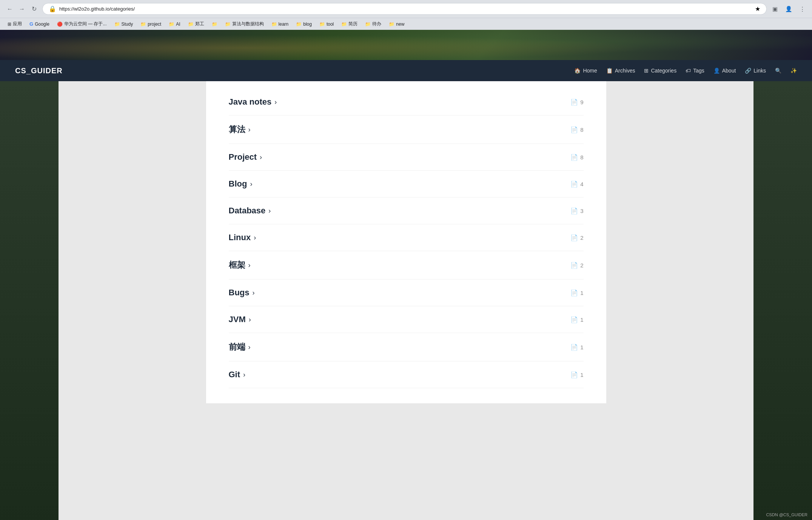  What do you see at coordinates (577, 375) in the screenshot?
I see `category-count-10: 📄1` at bounding box center [577, 375].